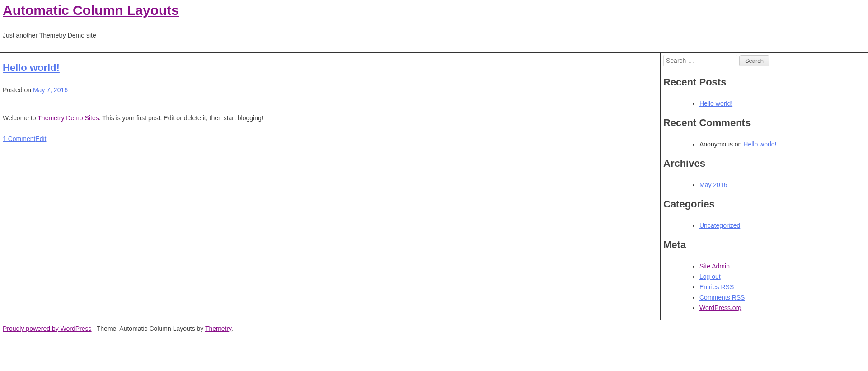 Image resolution: width=868 pixels, height=371 pixels. I want to click on recent-comments-list: Anonymous on Hello world!, so click(773, 144).